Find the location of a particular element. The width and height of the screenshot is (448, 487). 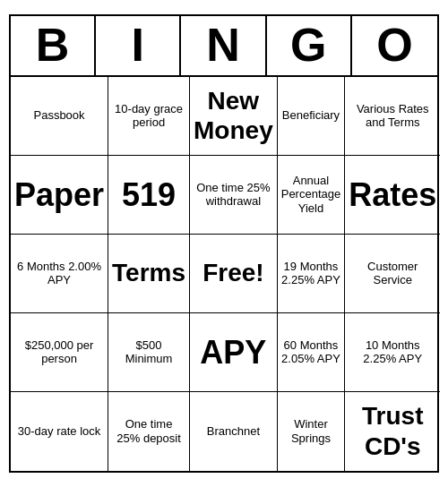

bingo-header: B I N G O is located at coordinates (224, 47).